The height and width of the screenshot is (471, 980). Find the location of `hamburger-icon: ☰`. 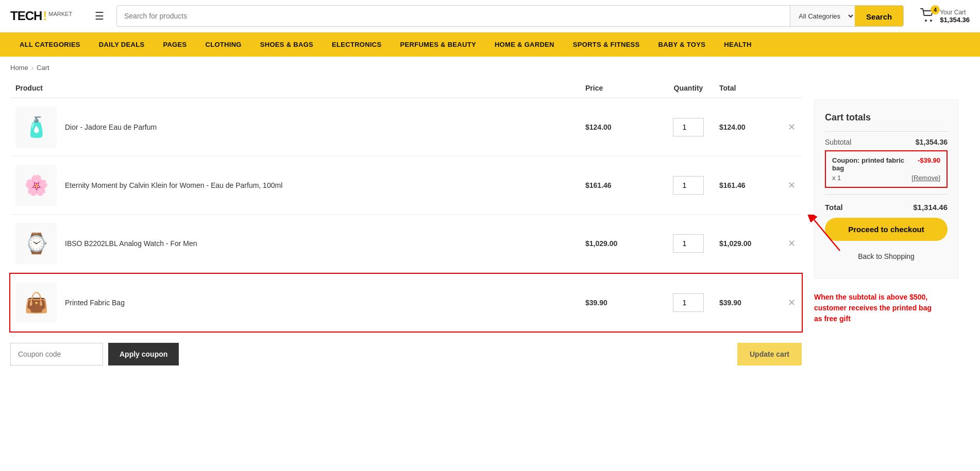

hamburger-icon: ☰ is located at coordinates (99, 16).